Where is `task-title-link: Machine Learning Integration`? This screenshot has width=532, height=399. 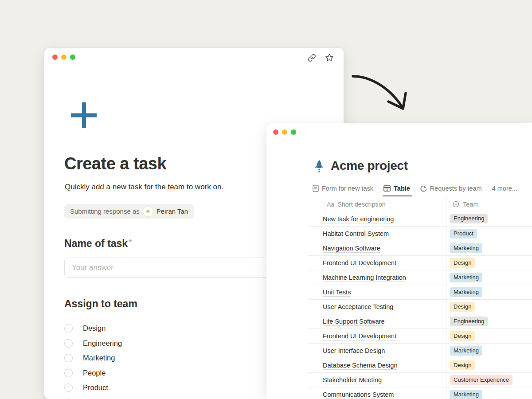 task-title-link: Machine Learning Integration is located at coordinates (364, 278).